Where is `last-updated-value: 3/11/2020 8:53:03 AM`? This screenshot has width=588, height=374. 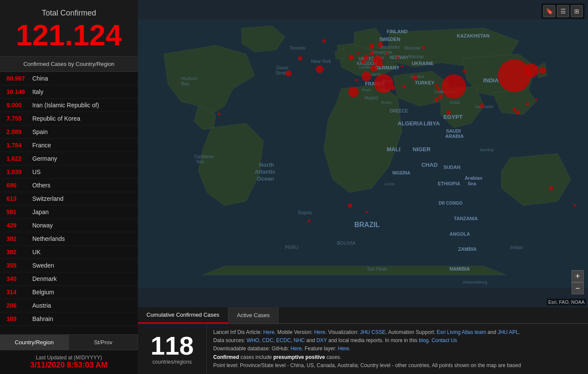 last-updated-value: 3/11/2020 8:53:03 AM is located at coordinates (69, 365).